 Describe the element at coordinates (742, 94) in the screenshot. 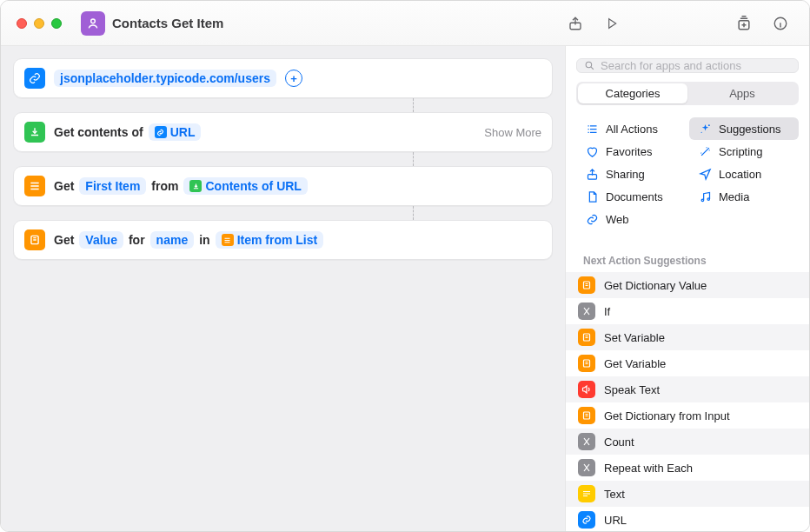

I see `tab-apps: Apps` at that location.